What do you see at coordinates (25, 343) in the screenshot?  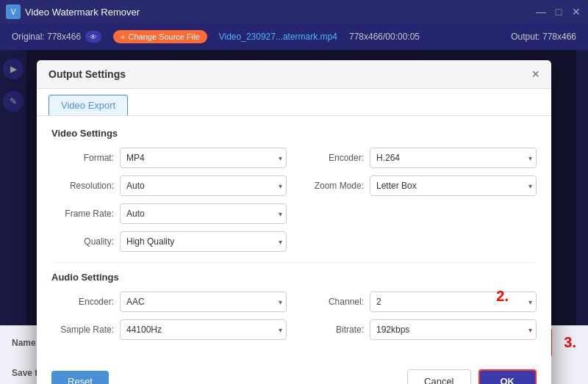 I see `name-label: Name:` at bounding box center [25, 343].